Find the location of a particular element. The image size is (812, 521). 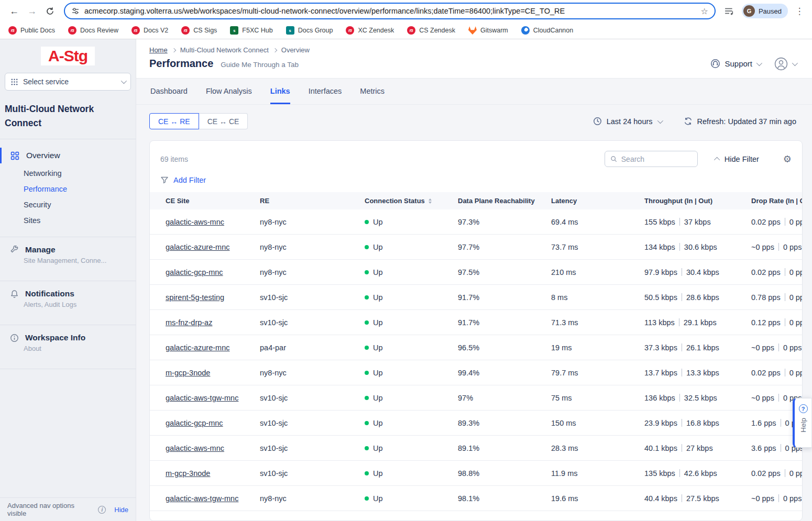

time-range-dropdown: Last 24 hours is located at coordinates (628, 121).